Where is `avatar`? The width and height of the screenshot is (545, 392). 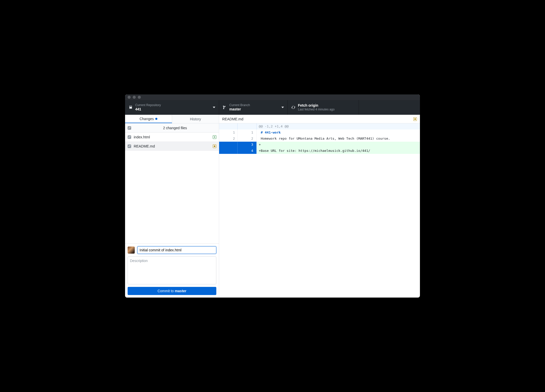 avatar is located at coordinates (131, 250).